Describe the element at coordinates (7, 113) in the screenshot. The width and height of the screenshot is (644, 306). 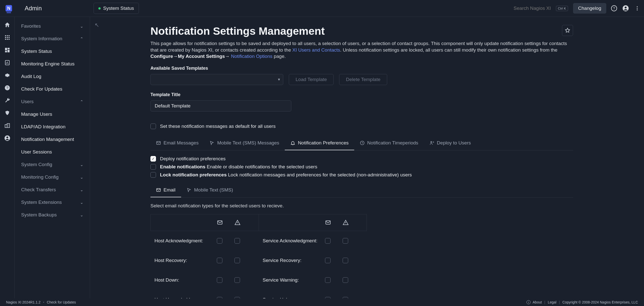
I see `shield-icon` at that location.